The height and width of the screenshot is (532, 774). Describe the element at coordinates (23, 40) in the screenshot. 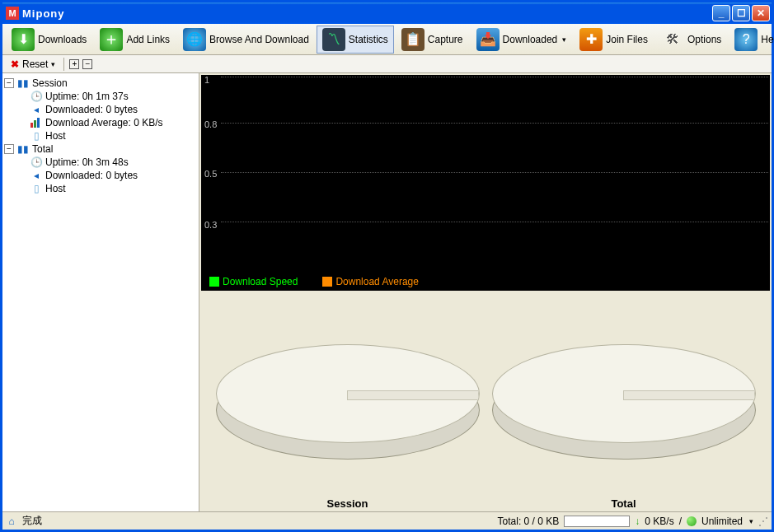

I see `downloads-icon: ⬇` at that location.